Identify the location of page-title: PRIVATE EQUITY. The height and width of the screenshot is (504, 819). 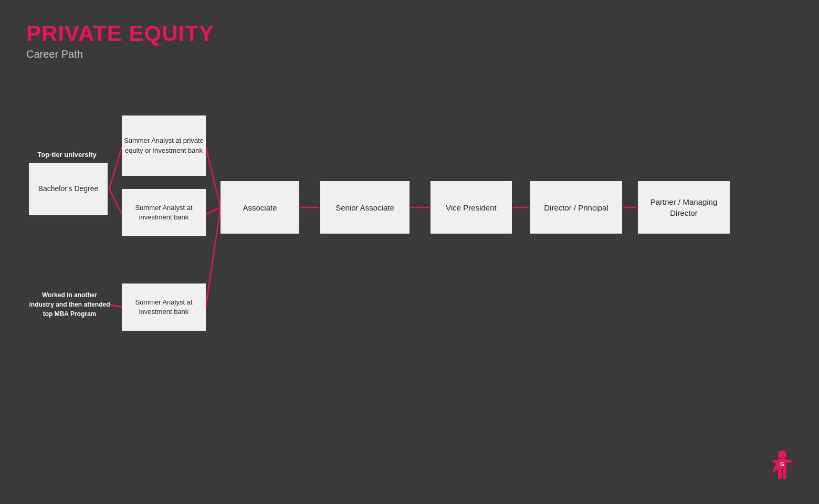
(120, 34).